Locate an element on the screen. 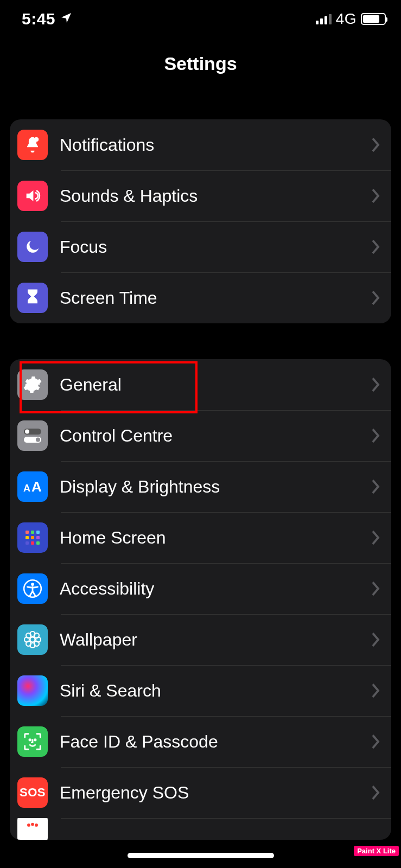 The width and height of the screenshot is (401, 868). battery-icon is located at coordinates (373, 19).